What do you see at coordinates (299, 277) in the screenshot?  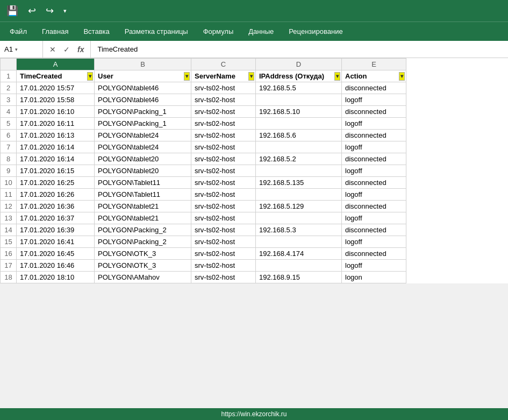 I see `cell-ipaddress: 192.168.9.15` at bounding box center [299, 277].